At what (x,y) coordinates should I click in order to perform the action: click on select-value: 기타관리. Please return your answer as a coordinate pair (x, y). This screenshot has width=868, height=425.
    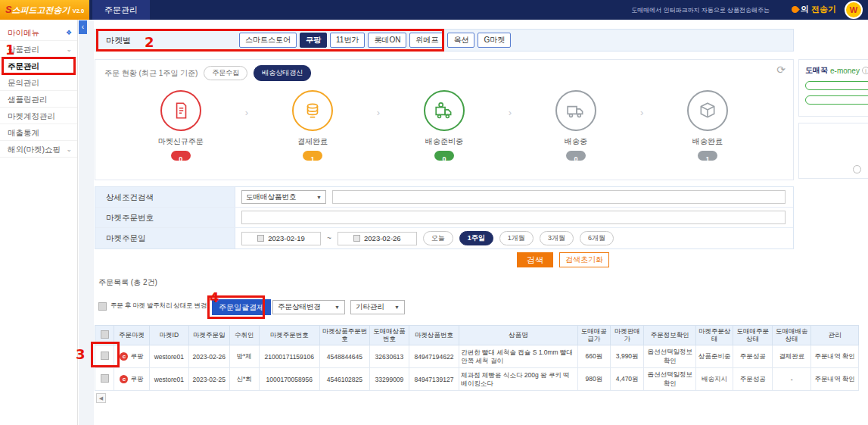
    Looking at the image, I should click on (370, 308).